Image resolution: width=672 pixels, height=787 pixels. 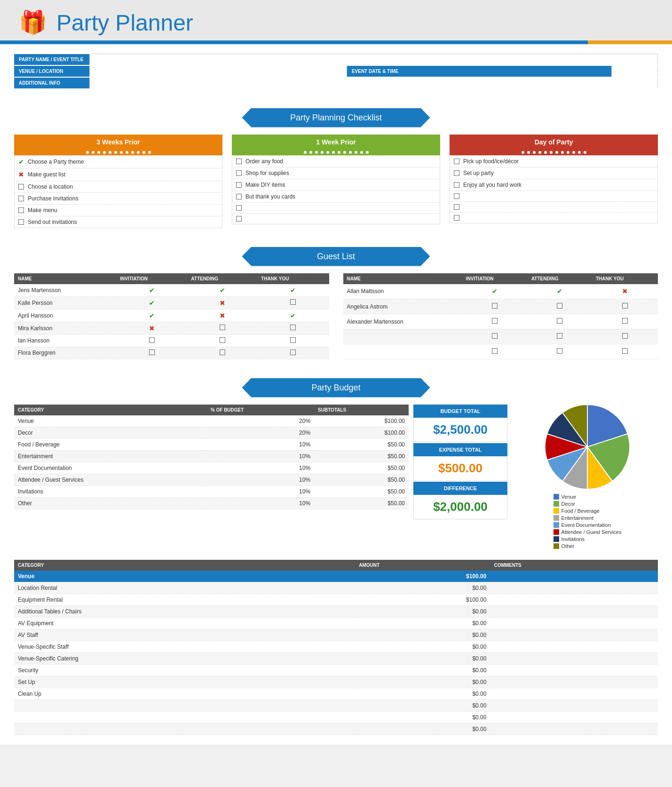 I want to click on legend-item: Venue, so click(x=588, y=497).